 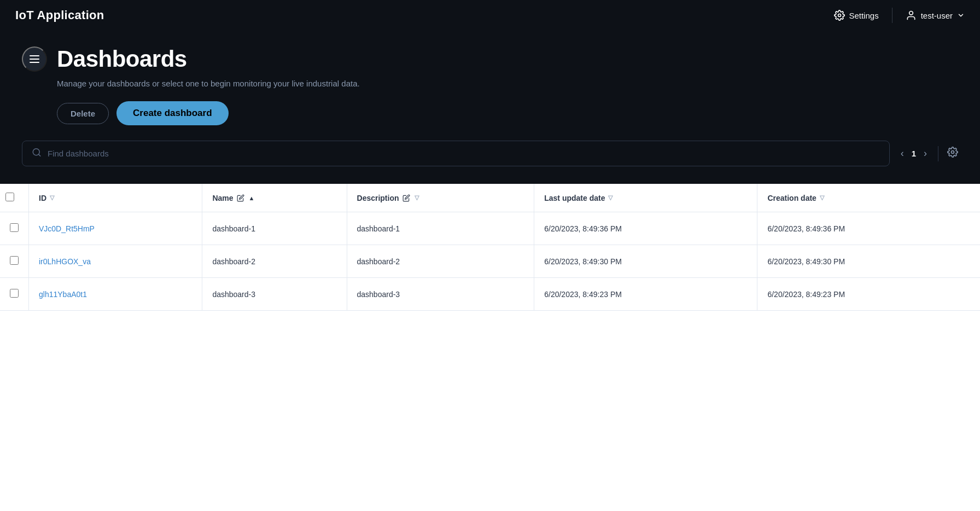 I want to click on cell-description-2: dashboard-3, so click(x=441, y=294).